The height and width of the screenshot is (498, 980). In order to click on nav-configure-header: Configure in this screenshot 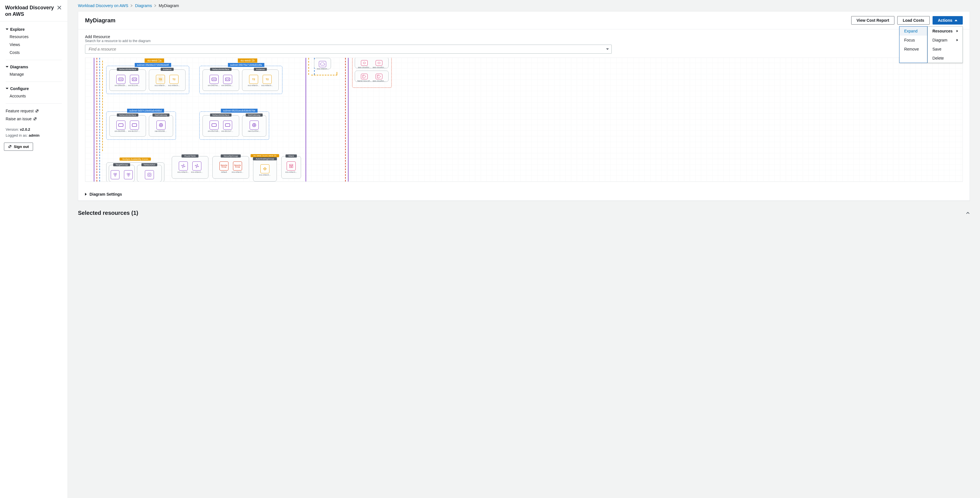, I will do `click(34, 89)`.